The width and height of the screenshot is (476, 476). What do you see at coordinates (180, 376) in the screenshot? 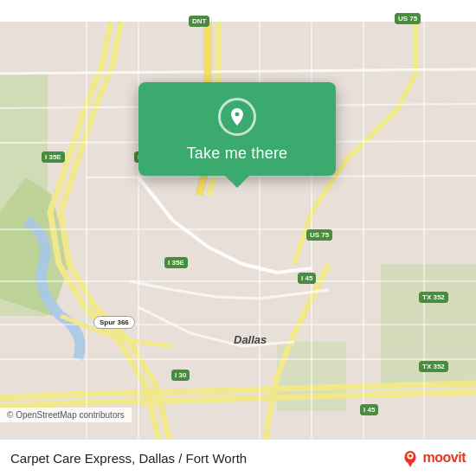
I see `road-badge-i30: I 30` at bounding box center [180, 376].